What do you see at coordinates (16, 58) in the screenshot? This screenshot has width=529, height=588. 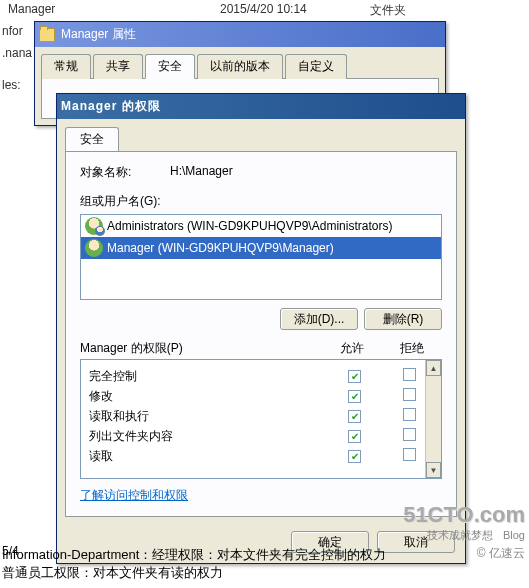 I see `background-fragments: nfor .nana les:` at bounding box center [16, 58].